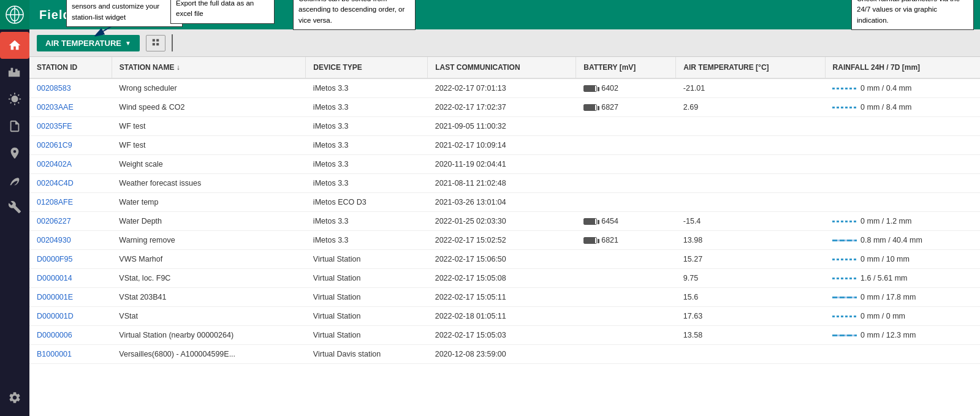 The width and height of the screenshot is (980, 416). Describe the element at coordinates (505, 184) in the screenshot. I see `table-row: 00204C4DWeather forecast issuesiMetos 3.…` at that location.